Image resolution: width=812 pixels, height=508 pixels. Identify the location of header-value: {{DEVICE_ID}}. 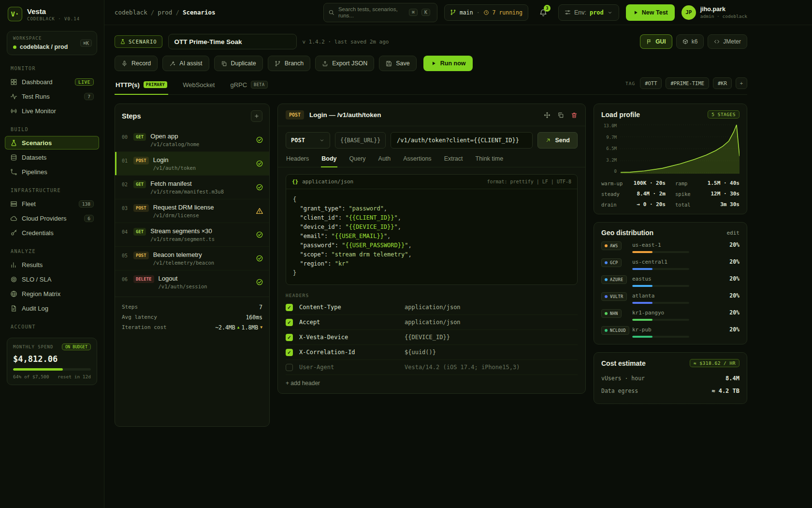
(427, 337).